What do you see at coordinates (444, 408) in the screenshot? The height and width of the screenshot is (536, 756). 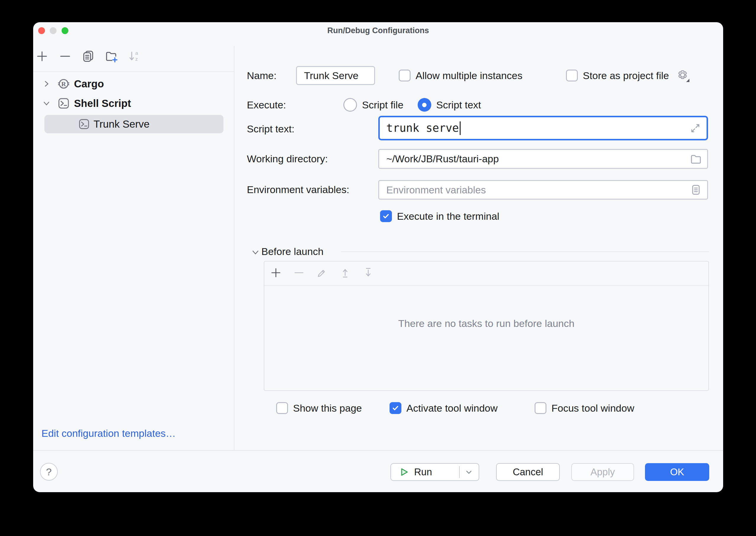 I see `activate-tool-window-option: Activate tool window` at bounding box center [444, 408].